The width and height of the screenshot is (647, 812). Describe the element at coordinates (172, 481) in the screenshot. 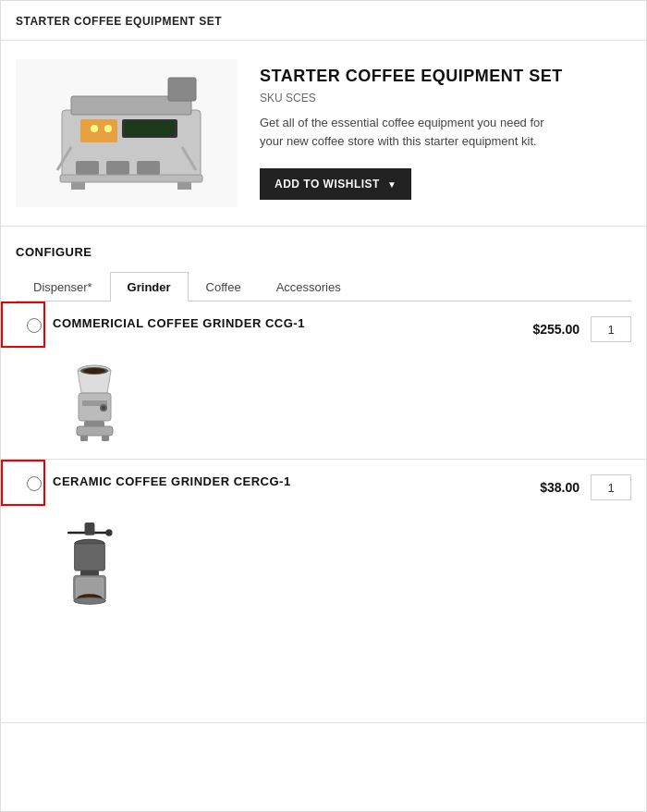

I see `product-row-name-2: CERAMIC COFFEE GRINDER CERCG-1` at that location.